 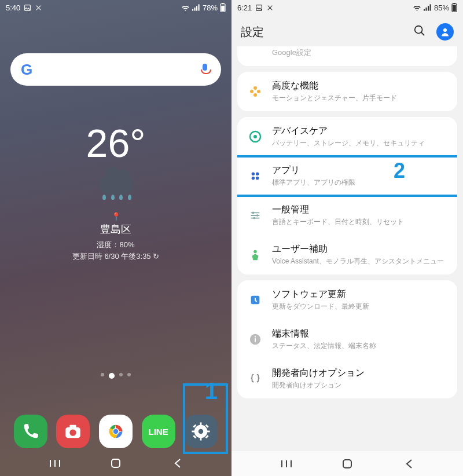 I want to click on row-body: 端末情報ステータス、法定情報、端末名称, so click(x=359, y=339).